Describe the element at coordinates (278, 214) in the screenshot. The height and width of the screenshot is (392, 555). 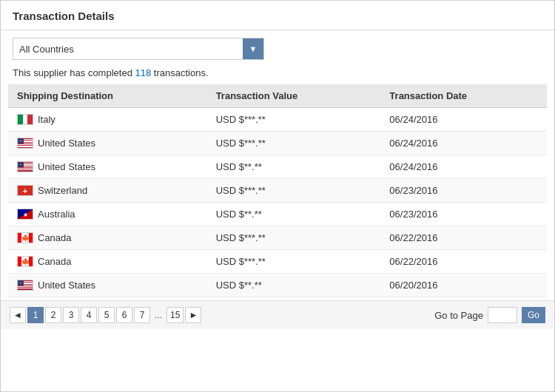
I see `table-row: AustraliaUSD $**.**06/23/2016` at that location.